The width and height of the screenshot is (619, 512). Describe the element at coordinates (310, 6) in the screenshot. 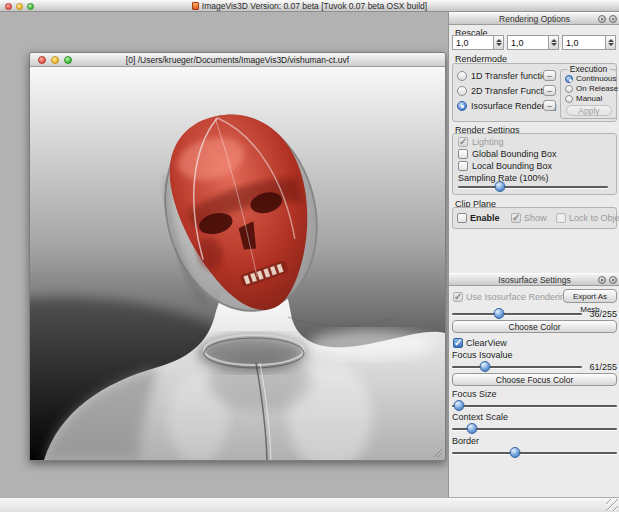

I see `app-title-bar: ImageVis3D Version: 0.07 beta [Tuvok 0.0…` at that location.